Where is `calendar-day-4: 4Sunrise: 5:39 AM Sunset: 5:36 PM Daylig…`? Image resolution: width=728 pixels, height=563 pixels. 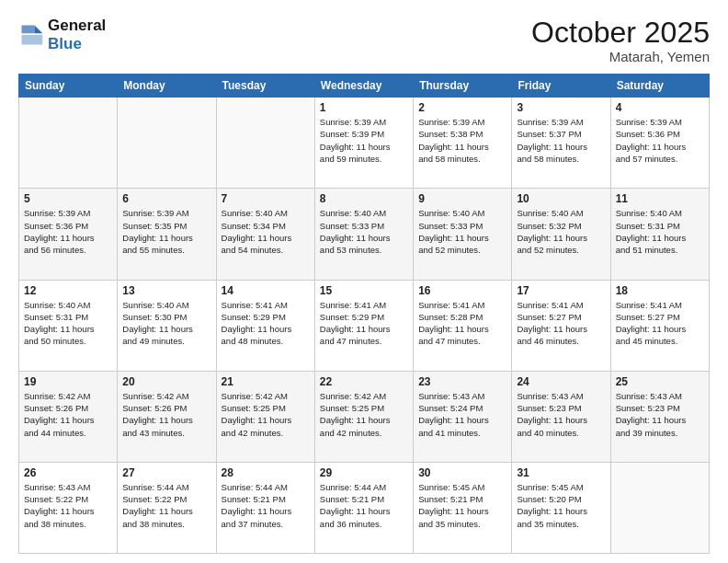
calendar-day-4: 4Sunrise: 5:39 AM Sunset: 5:36 PM Daylig… is located at coordinates (660, 144).